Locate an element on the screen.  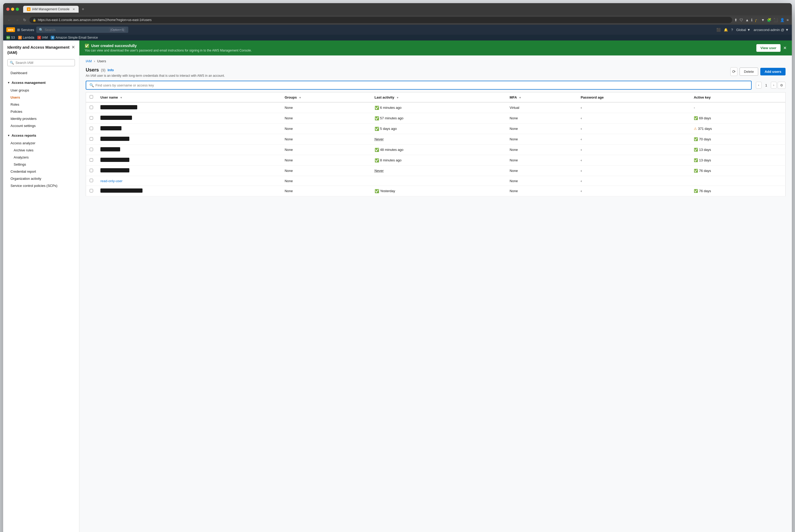
sidebar-section-access-reports: ▼ Access reports is located at coordinates (41, 135).